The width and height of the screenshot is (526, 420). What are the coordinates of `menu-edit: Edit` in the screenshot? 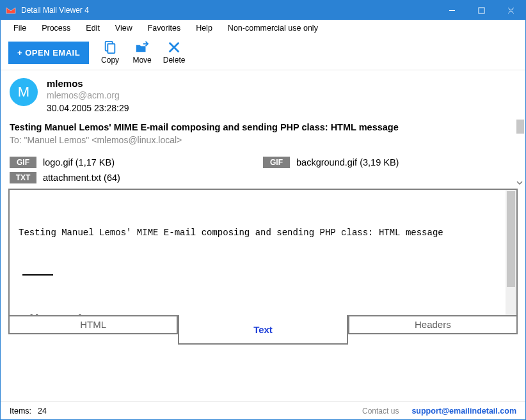 It's located at (93, 28).